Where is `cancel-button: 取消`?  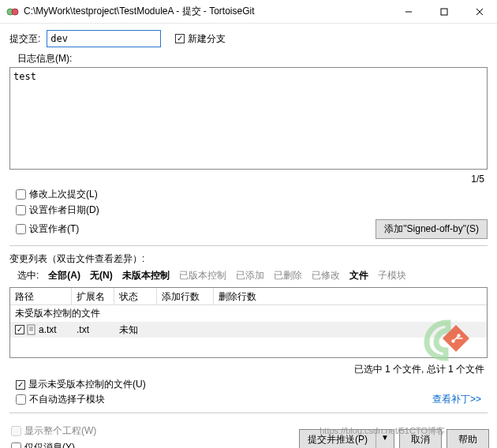
cancel-button: 取消 is located at coordinates (420, 439).